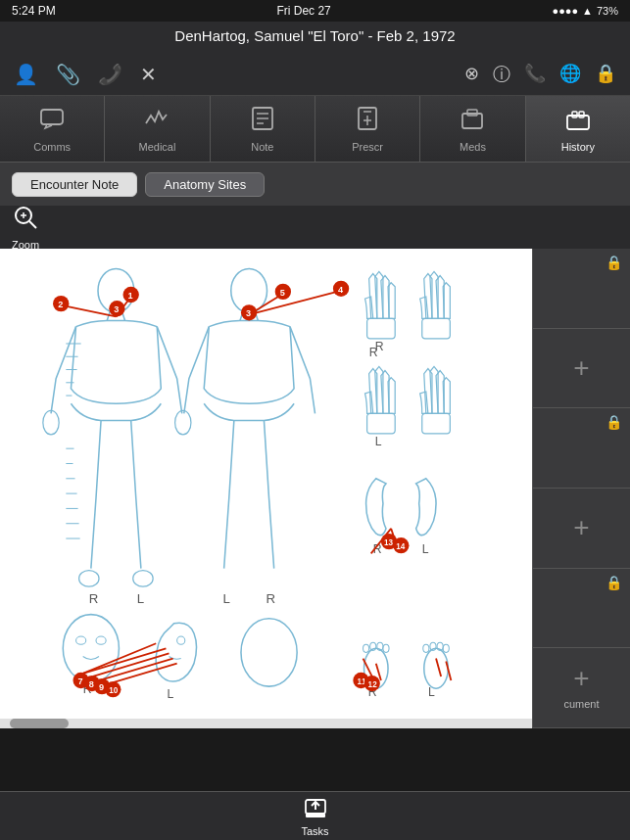  What do you see at coordinates (582, 369) in the screenshot?
I see `right-panel-item-2: +` at bounding box center [582, 369].